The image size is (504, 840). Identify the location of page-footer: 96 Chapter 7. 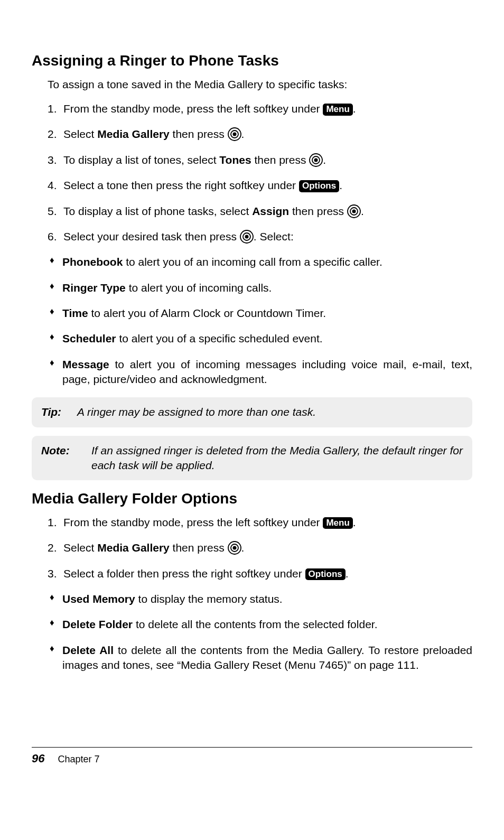
(252, 757).